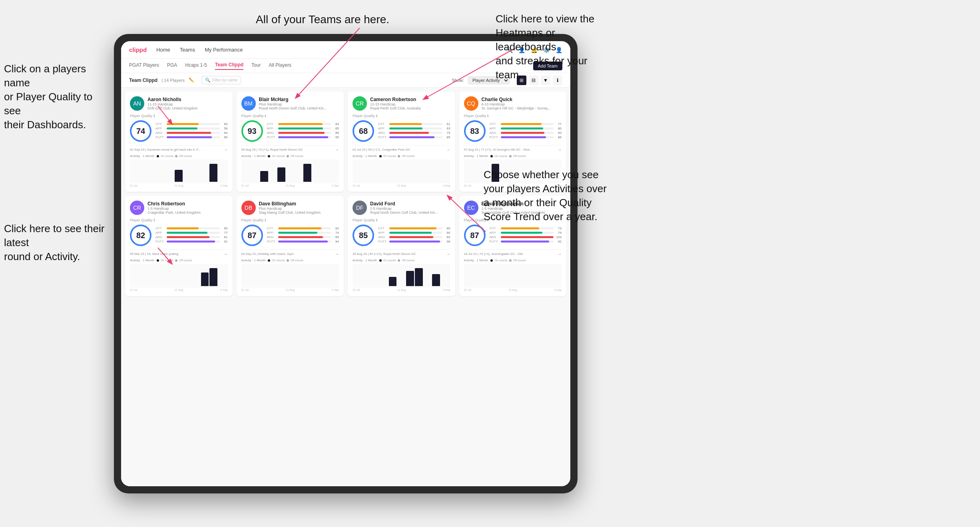  I want to click on stat-row: PUTT 85, so click(414, 137).